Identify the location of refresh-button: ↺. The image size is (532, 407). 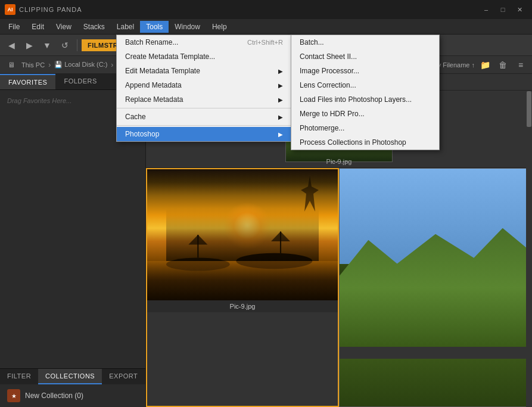
(65, 45).